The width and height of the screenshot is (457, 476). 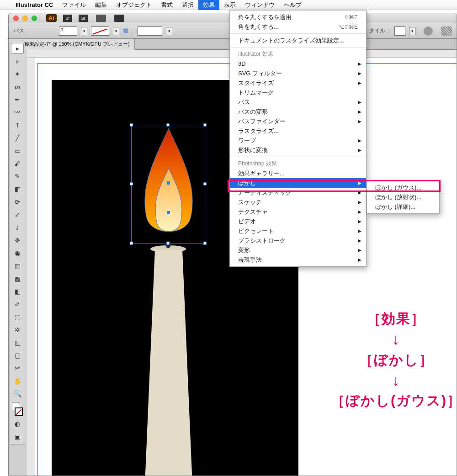 What do you see at coordinates (100, 31) in the screenshot?
I see `stroke-swatch` at bounding box center [100, 31].